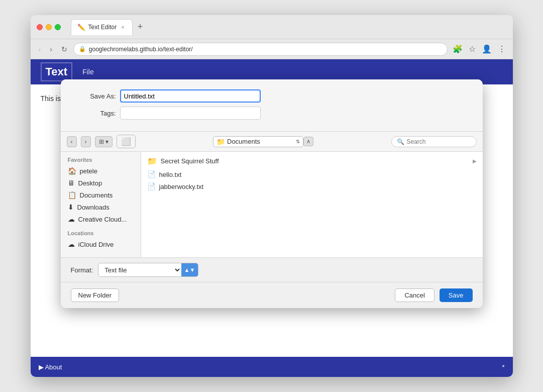 This screenshot has height=392, width=543. Describe the element at coordinates (182, 187) in the screenshot. I see `file-name: jabberwocky.txt` at that location.